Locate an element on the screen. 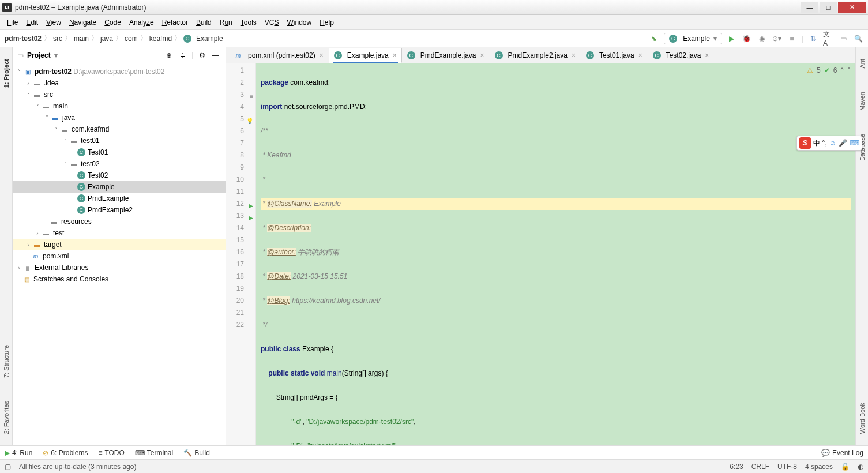 The image size is (868, 473). tree-target: ›▬target is located at coordinates (119, 245).